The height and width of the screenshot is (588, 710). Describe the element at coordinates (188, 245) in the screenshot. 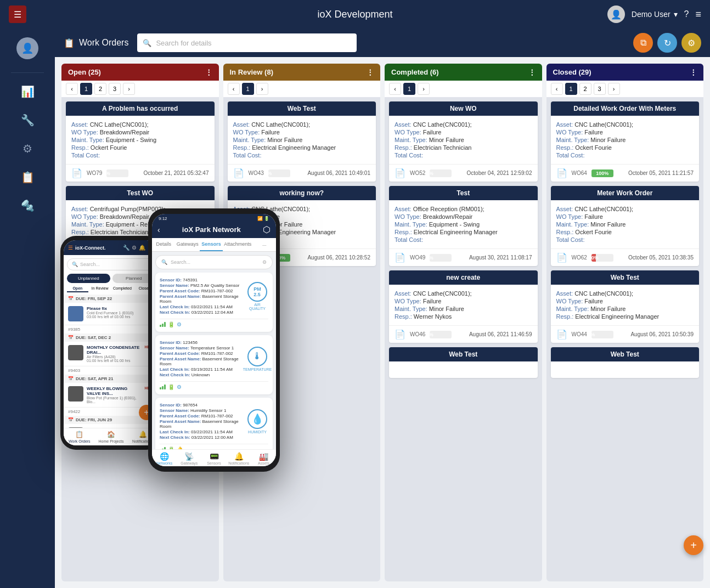

I see `tab-gateways: Gateways` at that location.